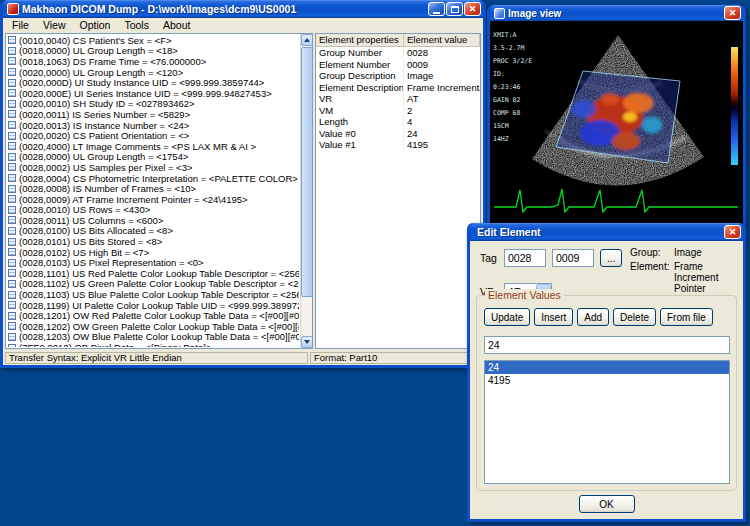 Image resolution: width=750 pixels, height=526 pixels. What do you see at coordinates (512, 126) in the screenshot?
I see `ultrasound-annotation: 15CM` at bounding box center [512, 126].